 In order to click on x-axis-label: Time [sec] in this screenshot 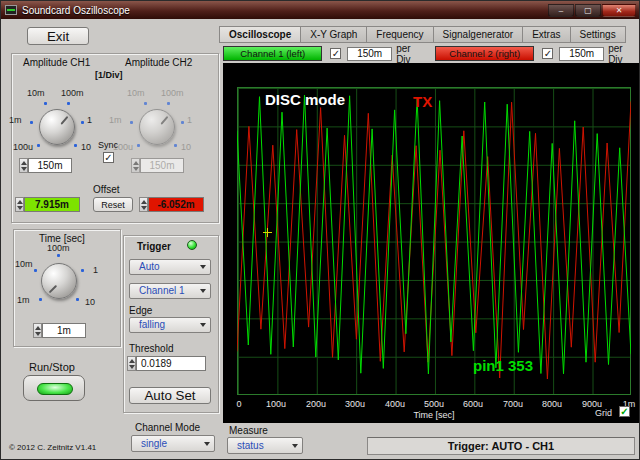, I will do `click(434, 415)`.